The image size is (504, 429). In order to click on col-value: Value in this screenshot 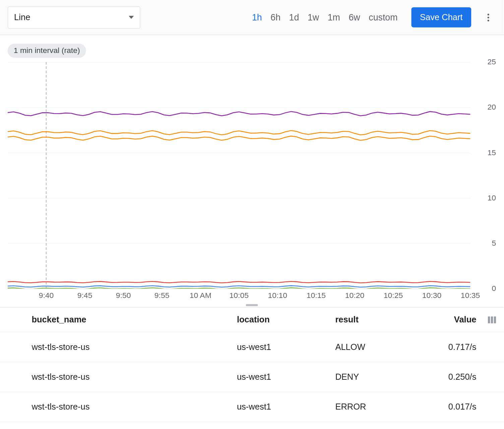, I will do `click(449, 320)`.